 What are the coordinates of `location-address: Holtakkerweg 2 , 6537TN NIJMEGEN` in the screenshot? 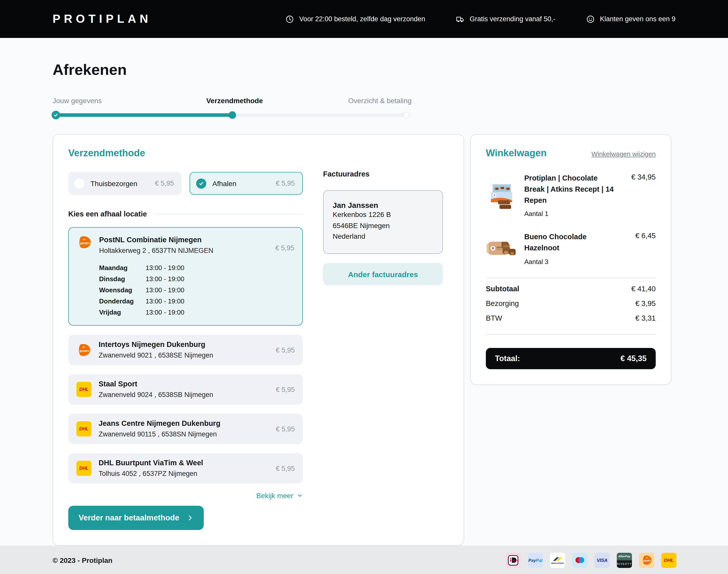 It's located at (183, 251).